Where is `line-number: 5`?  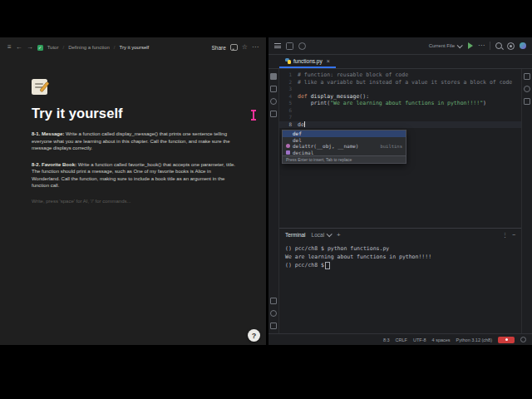 line-number: 5 is located at coordinates (288, 103).